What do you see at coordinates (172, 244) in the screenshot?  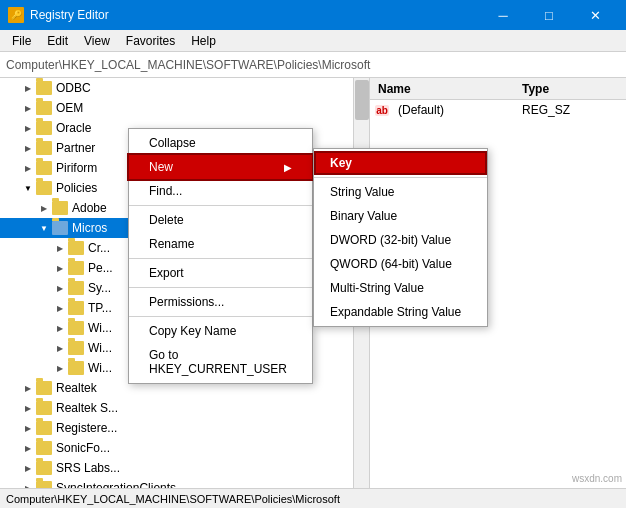 I see `ctx-rename-label: Rename` at bounding box center [172, 244].